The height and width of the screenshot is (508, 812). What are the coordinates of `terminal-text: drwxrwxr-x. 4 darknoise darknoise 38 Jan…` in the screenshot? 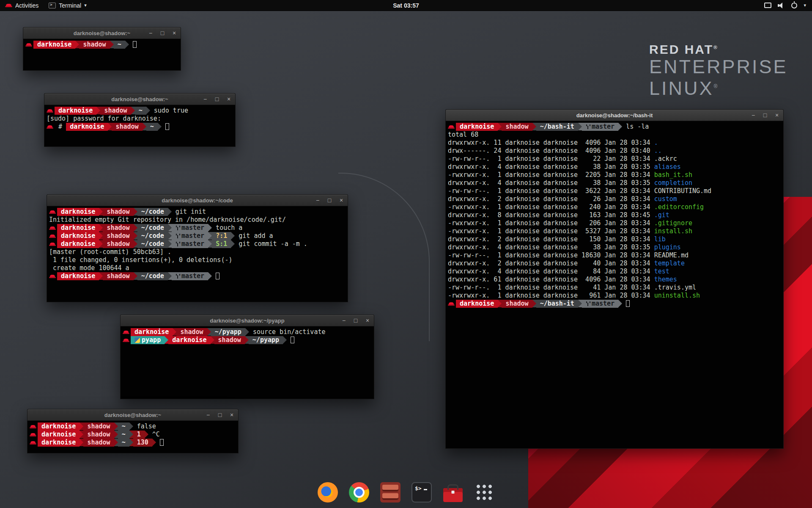 It's located at (551, 247).